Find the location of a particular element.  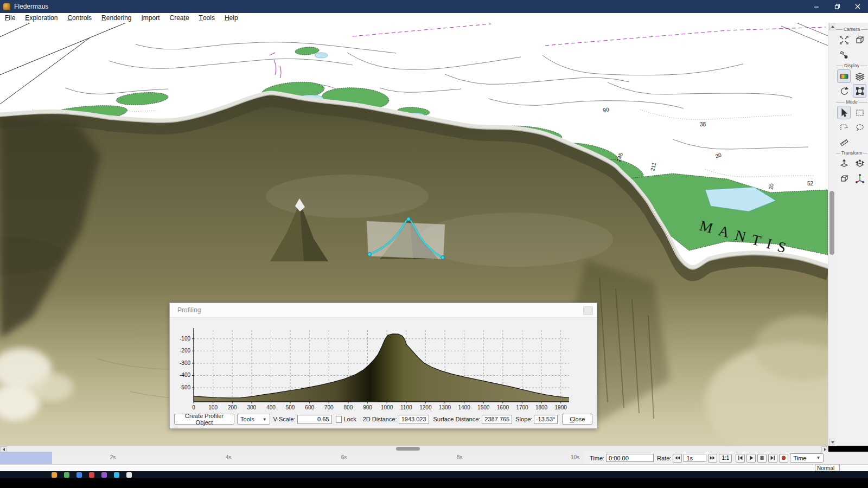

colormap-icon is located at coordinates (844, 76).